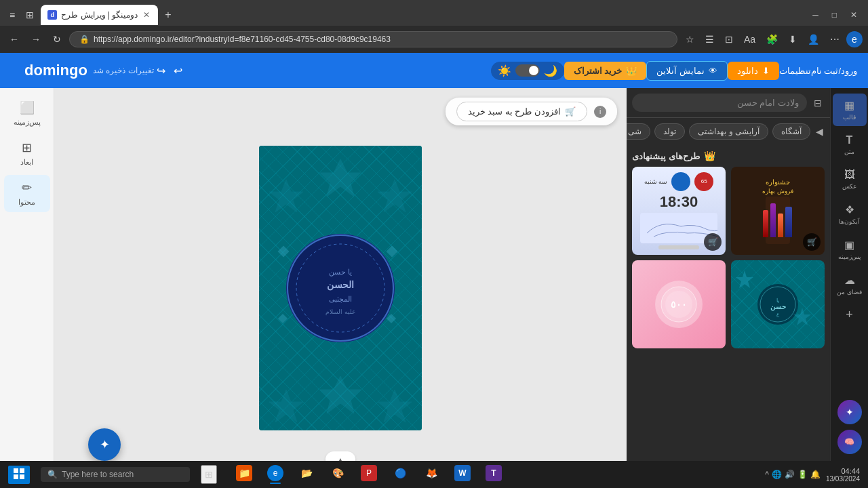 The image size is (868, 488). I want to click on download-button: ⬇ دانلود, so click(753, 70).